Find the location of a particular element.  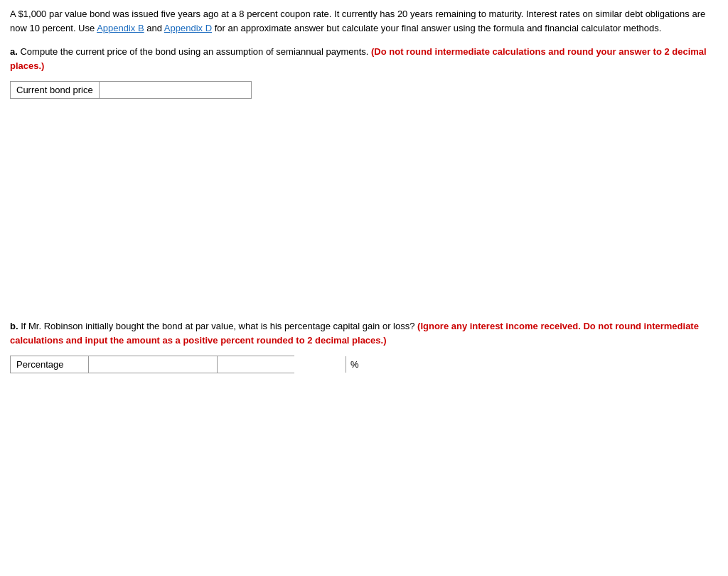

question-a-field-label: Current bond price is located at coordinates (55, 90).